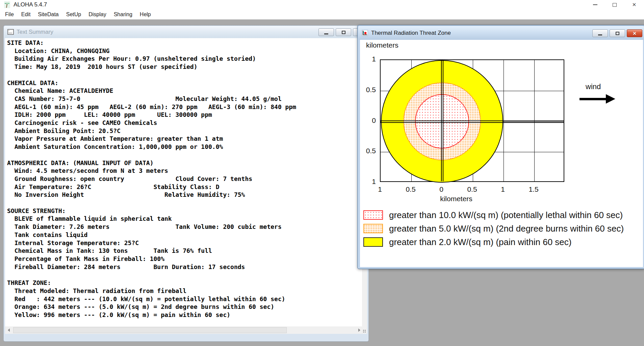  I want to click on y-tick-label: 0, so click(368, 121).